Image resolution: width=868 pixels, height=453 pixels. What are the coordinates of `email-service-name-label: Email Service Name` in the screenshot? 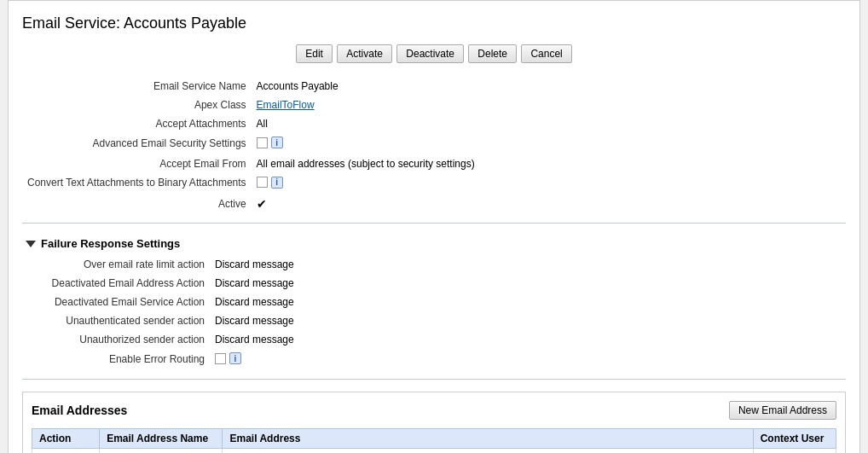 It's located at (136, 86).